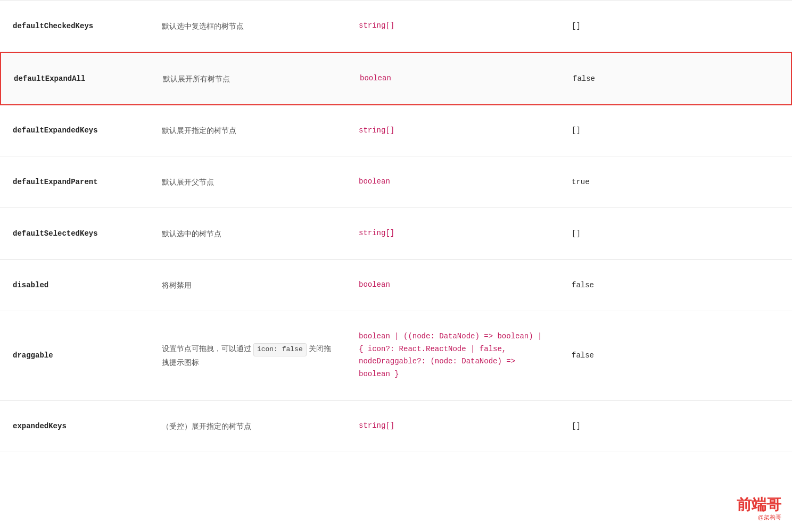 This screenshot has height=532, width=792. Describe the element at coordinates (396, 182) in the screenshot. I see `table-row: defaultExpandParent 默认展开父节点 boolean true` at that location.